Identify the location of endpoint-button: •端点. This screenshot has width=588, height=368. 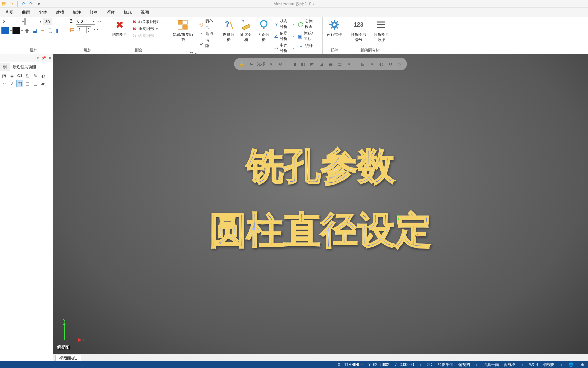
(207, 34).